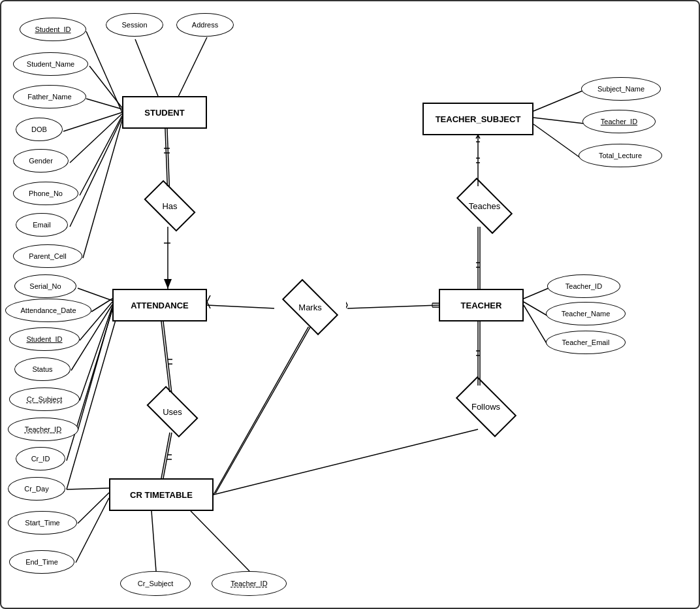 The image size is (700, 609). I want to click on attendance-date-attr: Attendance_Date, so click(48, 310).